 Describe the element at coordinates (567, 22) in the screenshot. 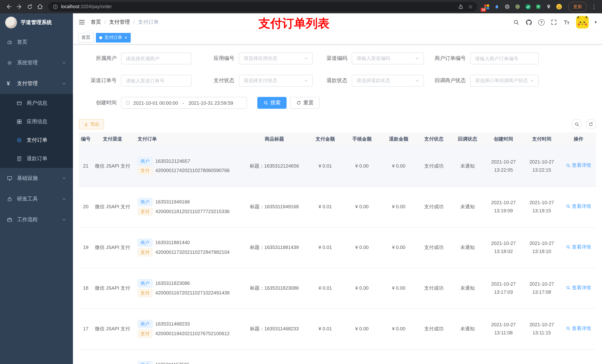

I see `font-size-icon` at that location.